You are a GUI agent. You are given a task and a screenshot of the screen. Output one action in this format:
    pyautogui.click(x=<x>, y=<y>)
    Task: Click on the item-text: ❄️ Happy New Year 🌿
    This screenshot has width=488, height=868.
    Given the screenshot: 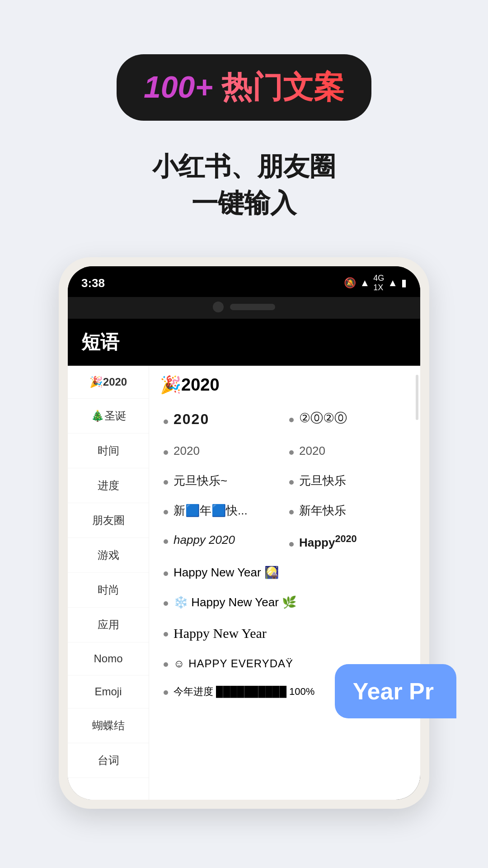 What is the action you would take?
    pyautogui.click(x=235, y=603)
    